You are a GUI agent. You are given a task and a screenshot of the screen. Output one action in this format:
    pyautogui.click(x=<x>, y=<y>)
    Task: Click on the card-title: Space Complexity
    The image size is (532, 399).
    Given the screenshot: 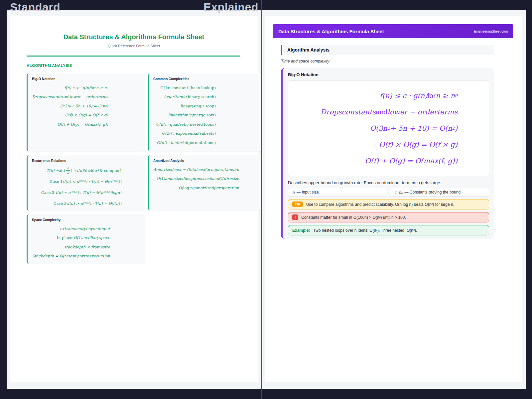 What is the action you would take?
    pyautogui.click(x=86, y=220)
    